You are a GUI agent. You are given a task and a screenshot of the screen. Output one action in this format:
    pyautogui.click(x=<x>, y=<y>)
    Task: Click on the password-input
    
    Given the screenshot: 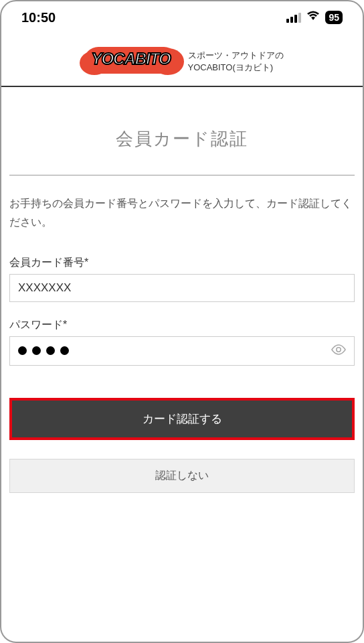 What is the action you would take?
    pyautogui.click(x=182, y=351)
    